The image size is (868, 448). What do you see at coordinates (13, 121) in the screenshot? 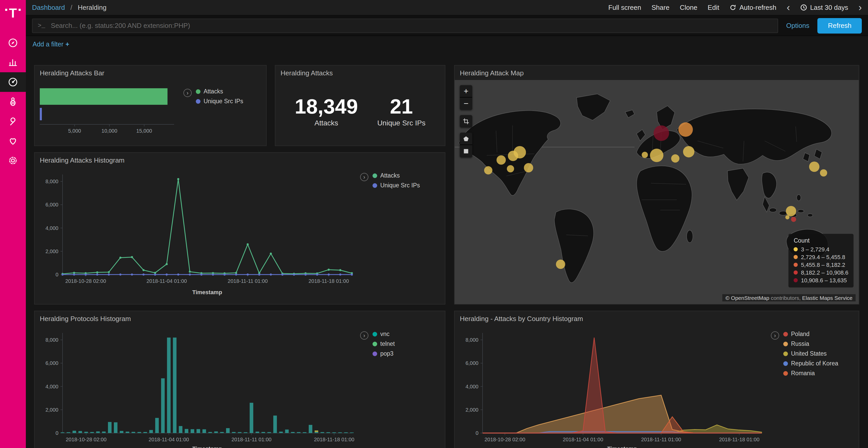
I see `sidebar-item-tools` at bounding box center [13, 121].